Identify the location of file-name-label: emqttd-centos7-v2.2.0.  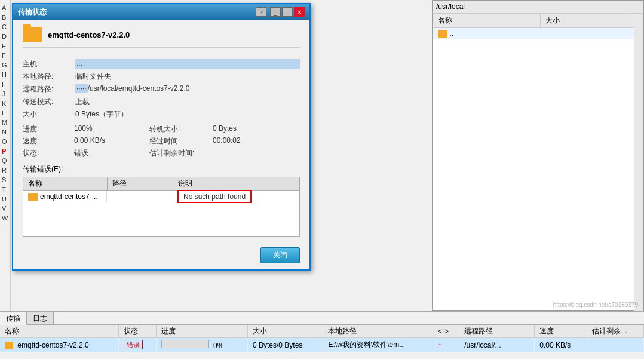
(88, 35).